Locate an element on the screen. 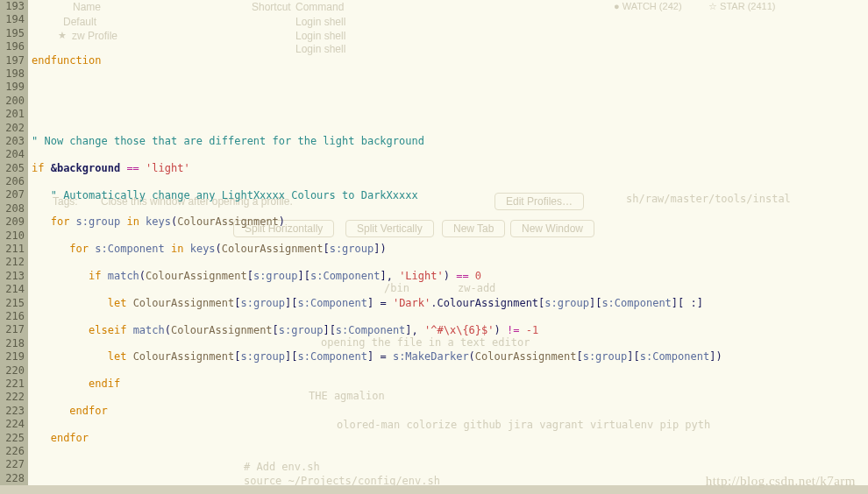  line-number: 199 is located at coordinates (13, 88).